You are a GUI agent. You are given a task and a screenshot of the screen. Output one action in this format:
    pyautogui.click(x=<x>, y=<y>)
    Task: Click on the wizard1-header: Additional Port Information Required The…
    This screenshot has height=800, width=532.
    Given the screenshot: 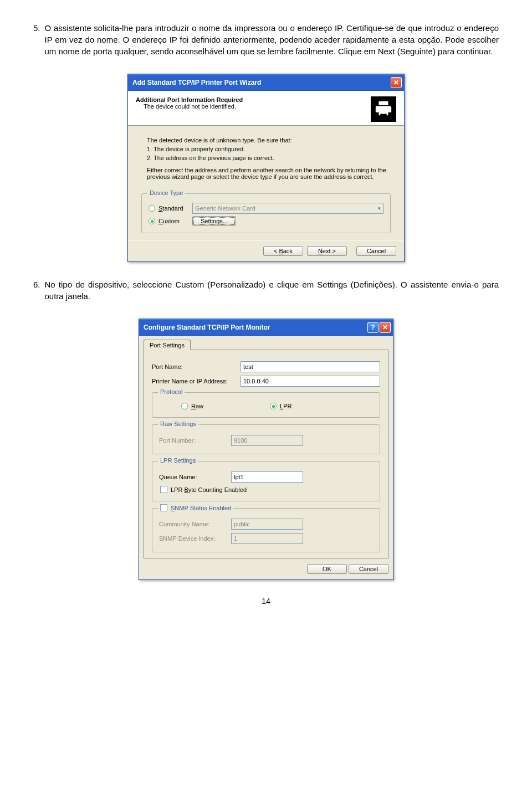 What is the action you would take?
    pyautogui.click(x=266, y=109)
    